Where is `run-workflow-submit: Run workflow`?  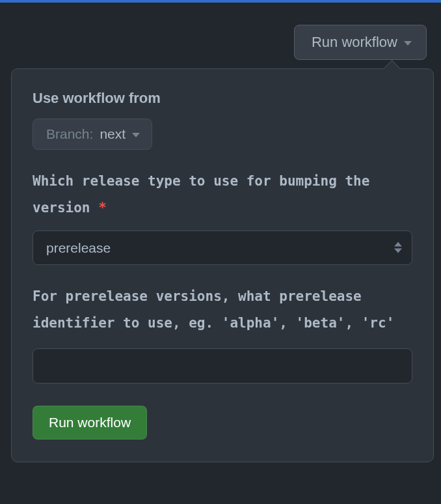 run-workflow-submit: Run workflow is located at coordinates (90, 423).